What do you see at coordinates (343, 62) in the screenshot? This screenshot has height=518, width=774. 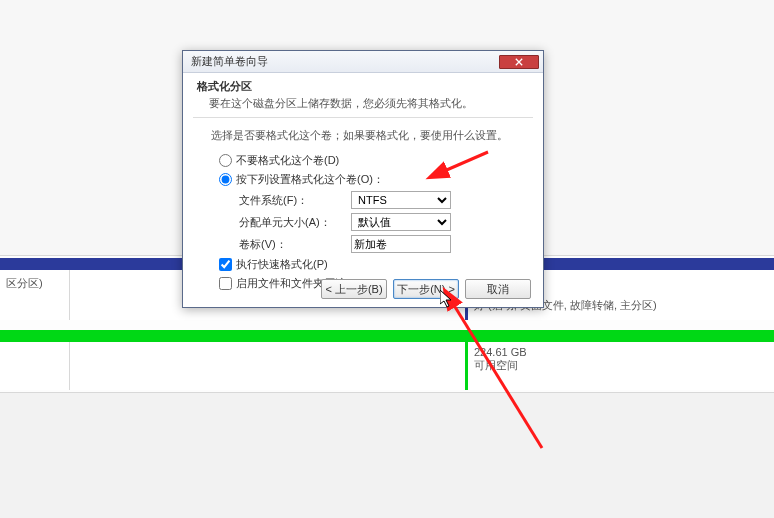 I see `dialog-title: 新建简单卷向导` at bounding box center [343, 62].